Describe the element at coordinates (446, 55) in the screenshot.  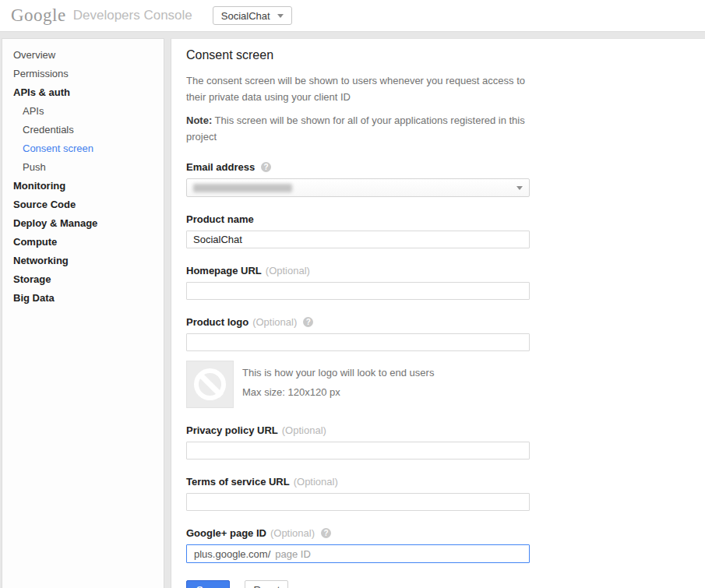
I see `page-title: Consent screen` at that location.